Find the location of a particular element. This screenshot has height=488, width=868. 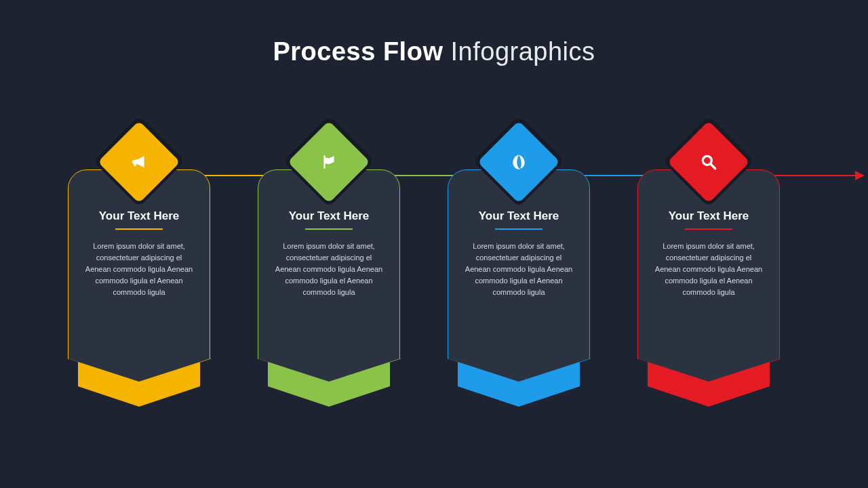

megaphone-icon is located at coordinates (139, 162).